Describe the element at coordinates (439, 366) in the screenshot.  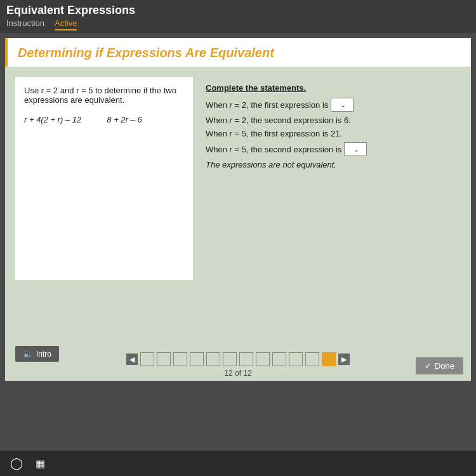
I see `done-button: ✓ Done` at that location.